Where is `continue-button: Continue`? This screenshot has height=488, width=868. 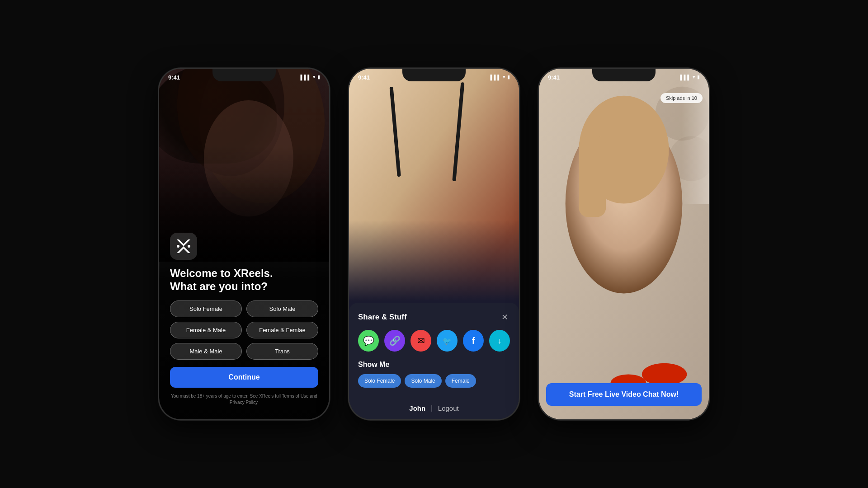 continue-button: Continue is located at coordinates (244, 377).